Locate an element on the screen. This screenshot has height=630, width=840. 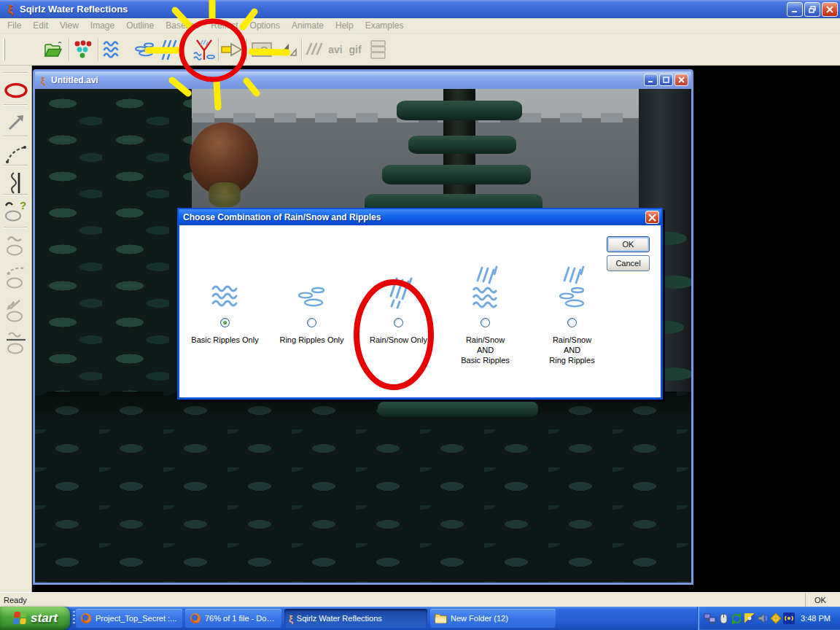
color-options-button is located at coordinates (83, 50).